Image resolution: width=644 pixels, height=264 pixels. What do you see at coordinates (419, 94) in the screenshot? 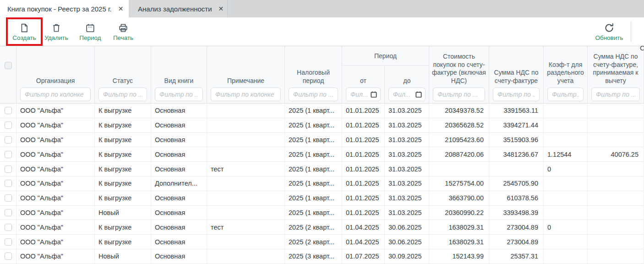
I see `calendar-icon` at bounding box center [419, 94].